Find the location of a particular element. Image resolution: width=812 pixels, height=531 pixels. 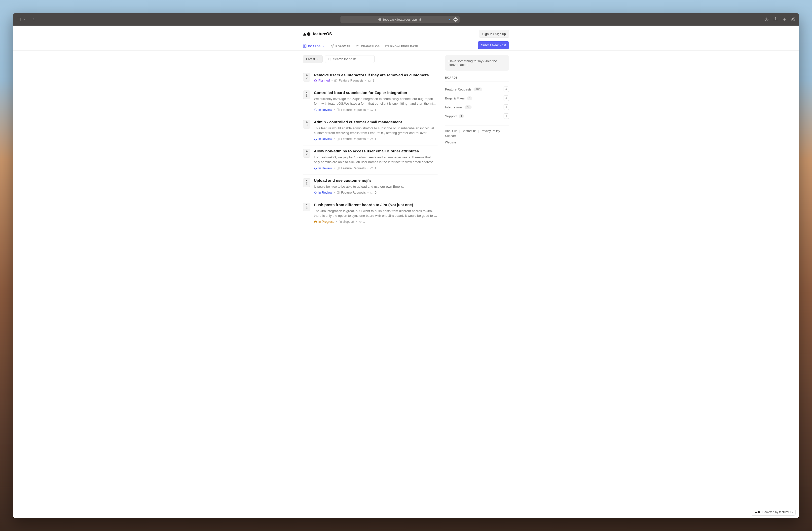

footer-about: About us is located at coordinates (451, 131).